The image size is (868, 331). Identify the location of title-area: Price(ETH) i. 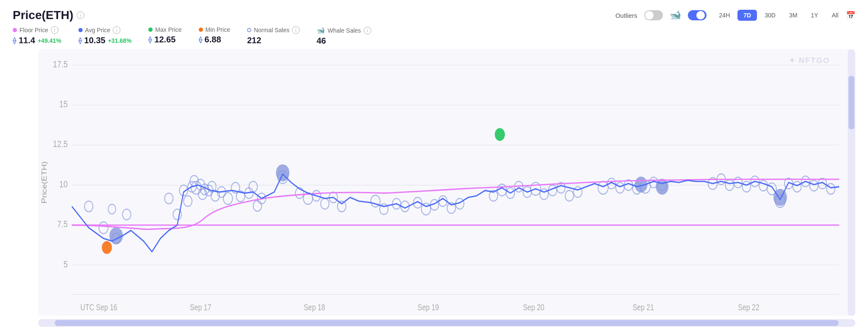
(48, 15).